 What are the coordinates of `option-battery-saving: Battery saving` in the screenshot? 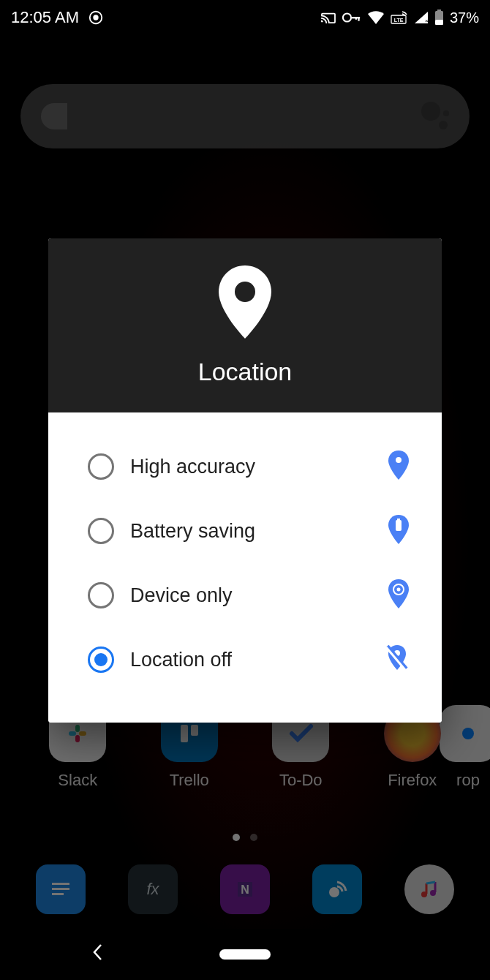 It's located at (245, 531).